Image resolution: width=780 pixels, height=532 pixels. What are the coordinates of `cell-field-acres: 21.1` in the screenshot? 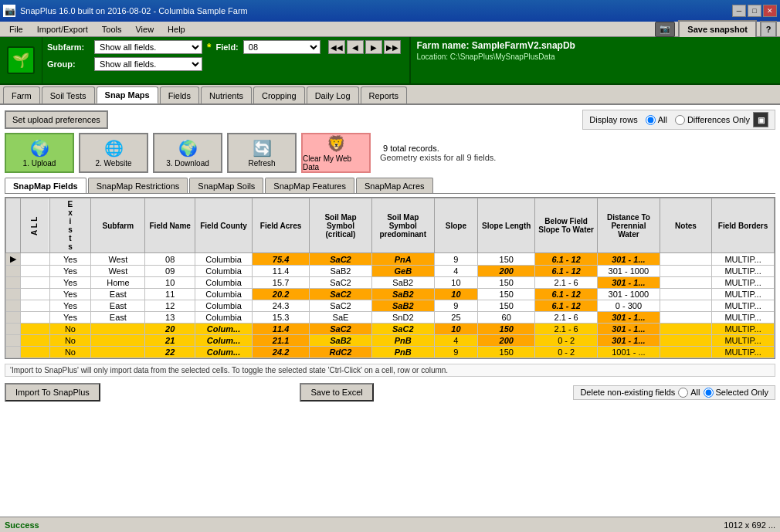 It's located at (281, 341).